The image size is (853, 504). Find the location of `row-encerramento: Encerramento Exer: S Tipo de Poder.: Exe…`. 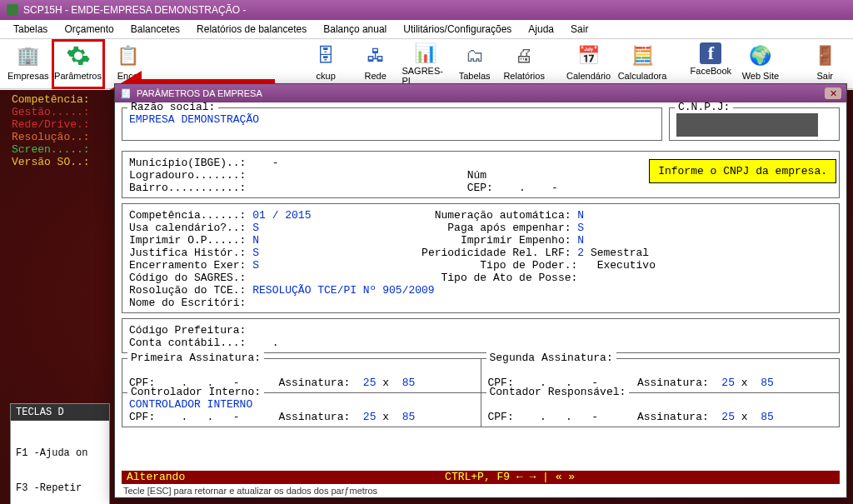

row-encerramento: Encerramento Exer: S Tipo de Poder.: Exe… is located at coordinates (481, 265).